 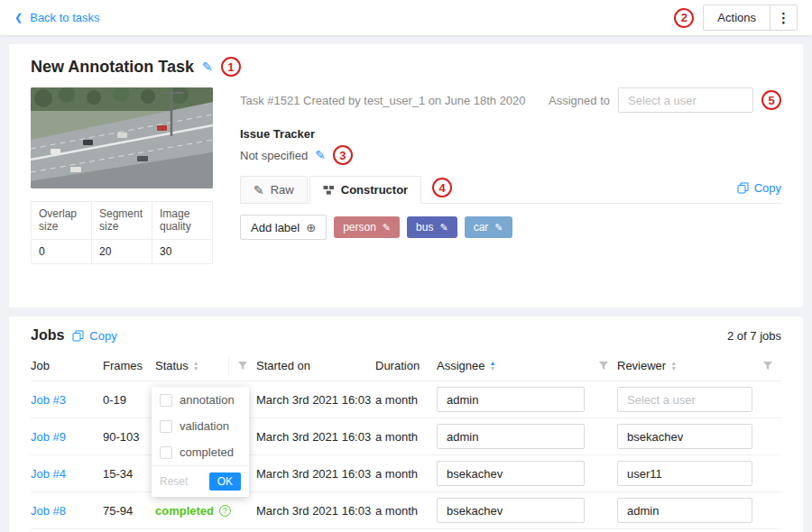 I want to click on label-chip-bus-name: bus, so click(x=424, y=227).